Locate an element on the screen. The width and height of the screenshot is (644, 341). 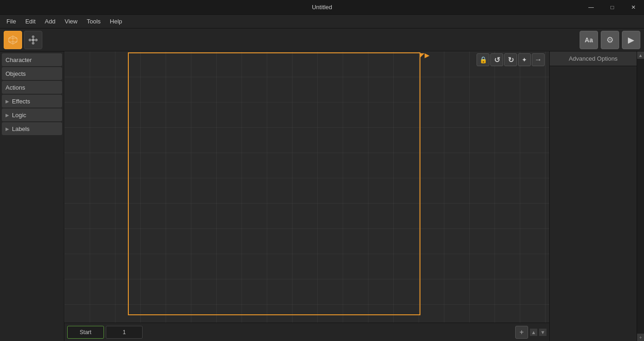
logic-label: Logic is located at coordinates (19, 115).